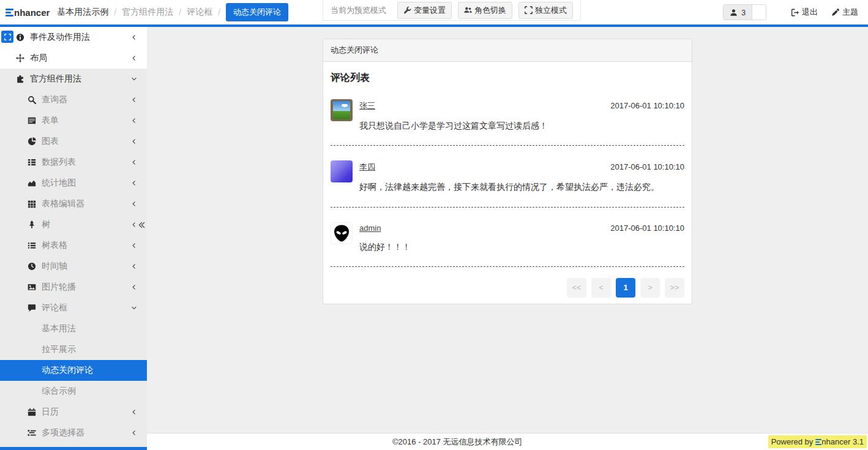  I want to click on clock-icon, so click(32, 266).